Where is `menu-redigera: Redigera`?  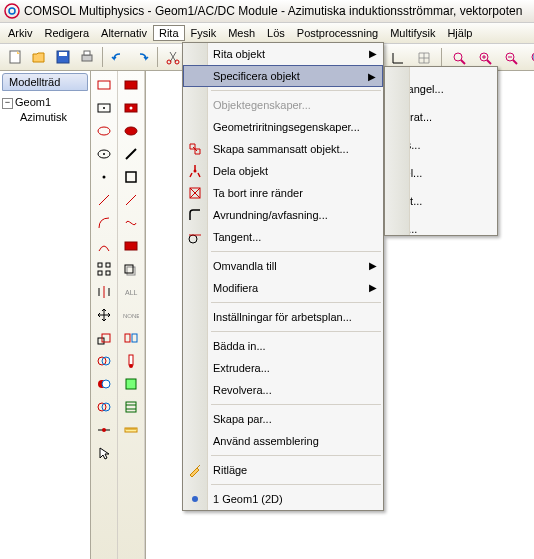
menu-redigera: Redigera is located at coordinates (66, 33).